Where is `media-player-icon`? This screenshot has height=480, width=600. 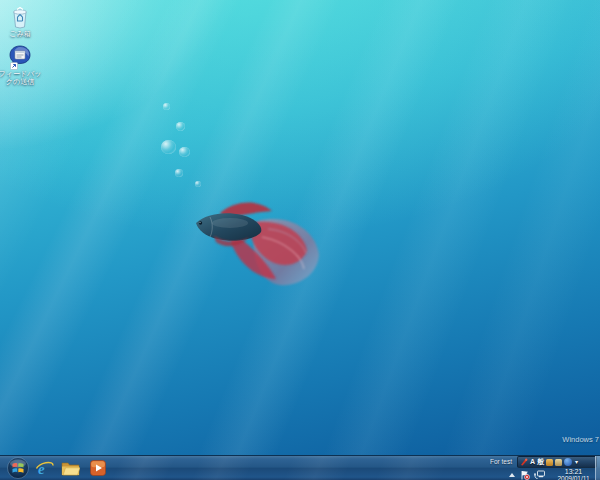 media-player-icon is located at coordinates (98, 468).